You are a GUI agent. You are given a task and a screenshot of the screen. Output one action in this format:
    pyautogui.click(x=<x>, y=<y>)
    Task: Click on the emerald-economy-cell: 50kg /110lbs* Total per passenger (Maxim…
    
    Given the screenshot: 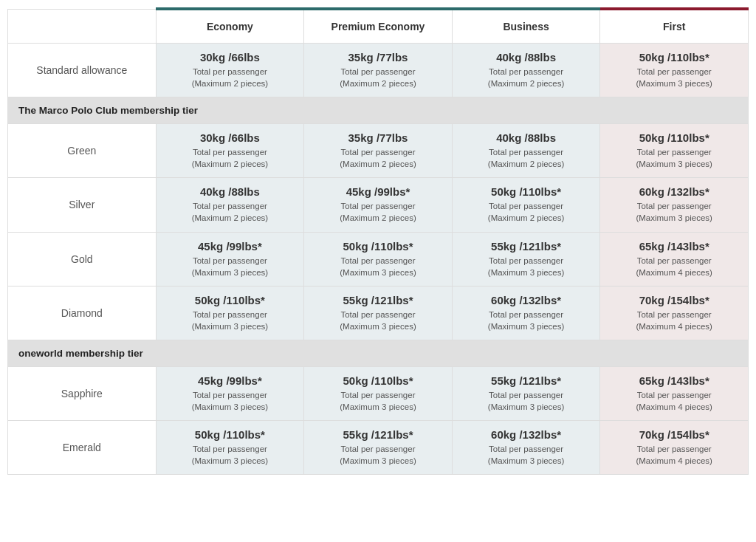 What is the action you would take?
    pyautogui.click(x=230, y=447)
    